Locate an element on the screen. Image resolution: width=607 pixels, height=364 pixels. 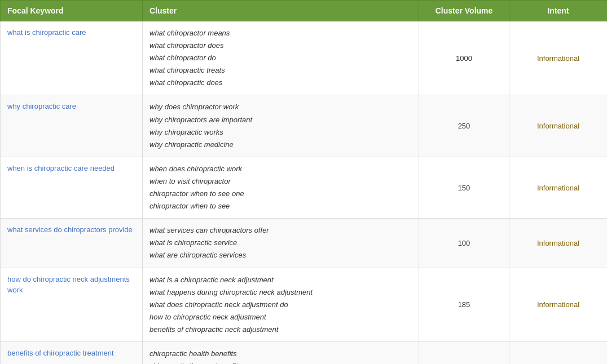
cluster-item: how to chiropractic neck adjustment is located at coordinates (281, 317).